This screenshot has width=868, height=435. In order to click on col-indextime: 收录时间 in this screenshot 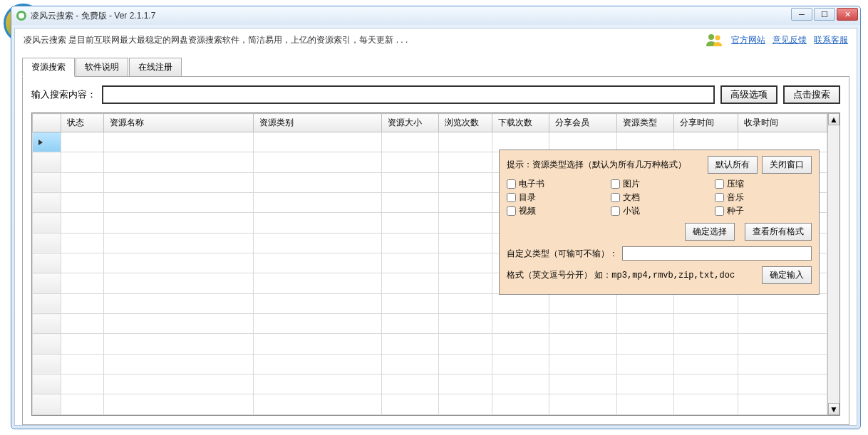, I will do `click(782, 123)`.